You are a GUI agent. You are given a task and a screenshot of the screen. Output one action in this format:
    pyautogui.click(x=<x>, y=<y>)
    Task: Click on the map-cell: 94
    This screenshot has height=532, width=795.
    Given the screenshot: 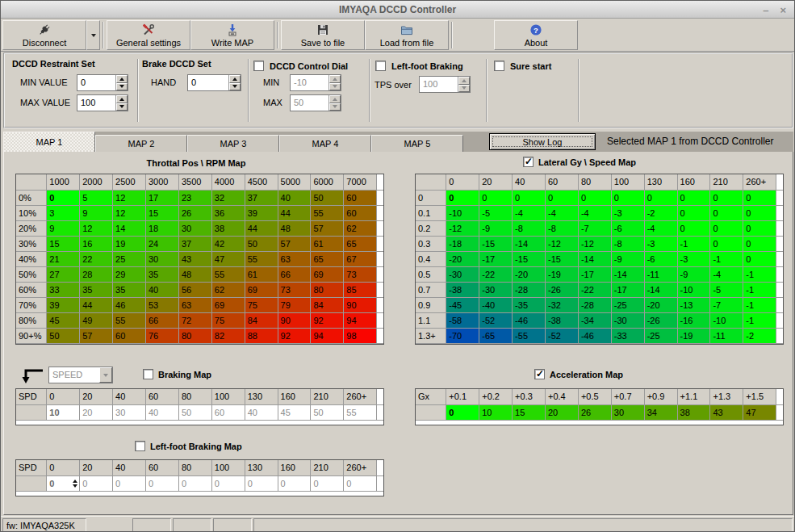 What is the action you would take?
    pyautogui.click(x=360, y=320)
    